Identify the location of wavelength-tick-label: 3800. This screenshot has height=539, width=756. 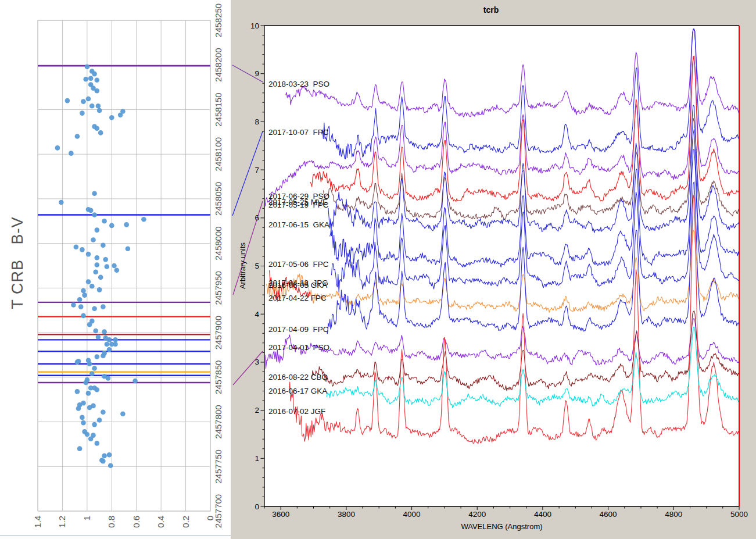
(346, 514).